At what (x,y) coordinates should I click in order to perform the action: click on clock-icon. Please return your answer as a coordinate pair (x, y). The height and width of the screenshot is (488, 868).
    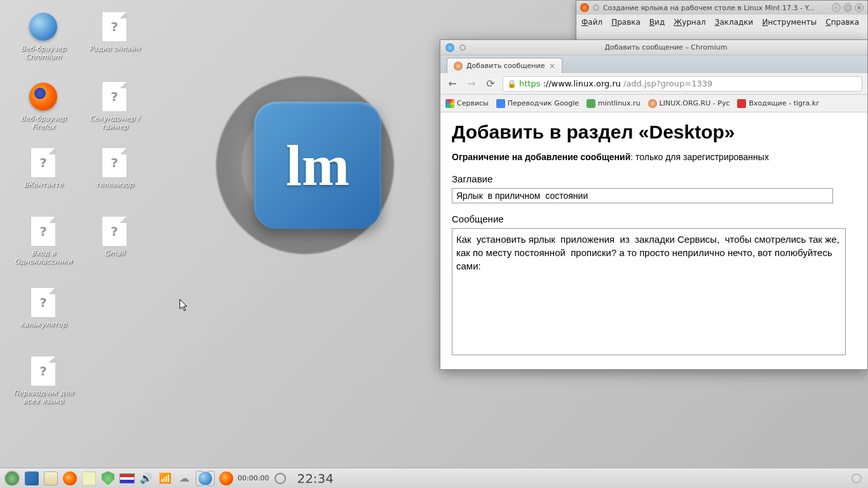
    Looking at the image, I should click on (280, 478).